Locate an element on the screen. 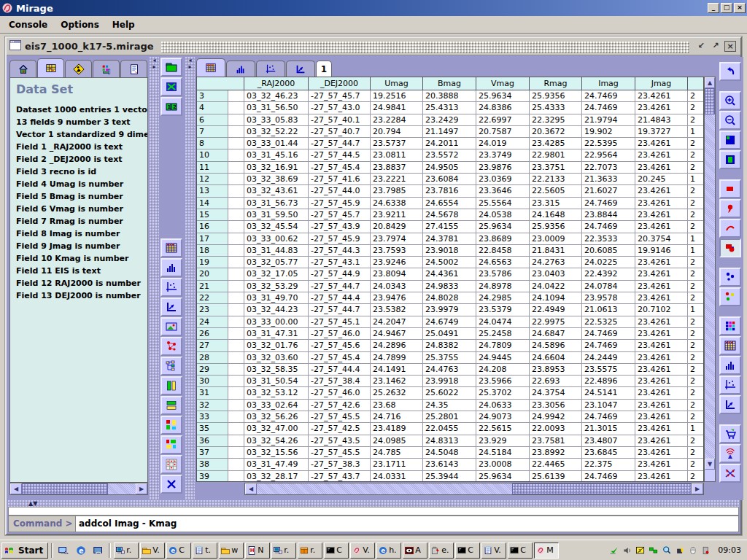 This screenshot has height=560, width=747. row-number-cell: 13 is located at coordinates (213, 191).